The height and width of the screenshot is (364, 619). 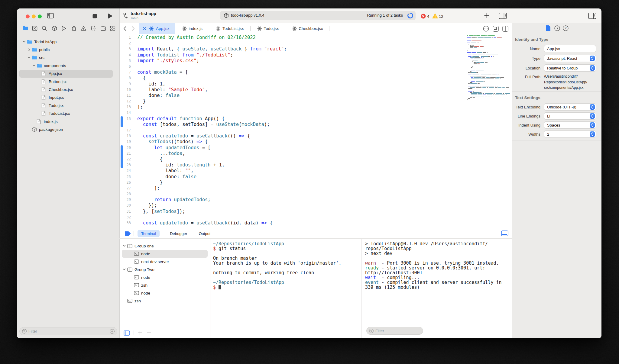 What do you see at coordinates (50, 16) in the screenshot?
I see `toggle-sidebar-icon` at bounding box center [50, 16].